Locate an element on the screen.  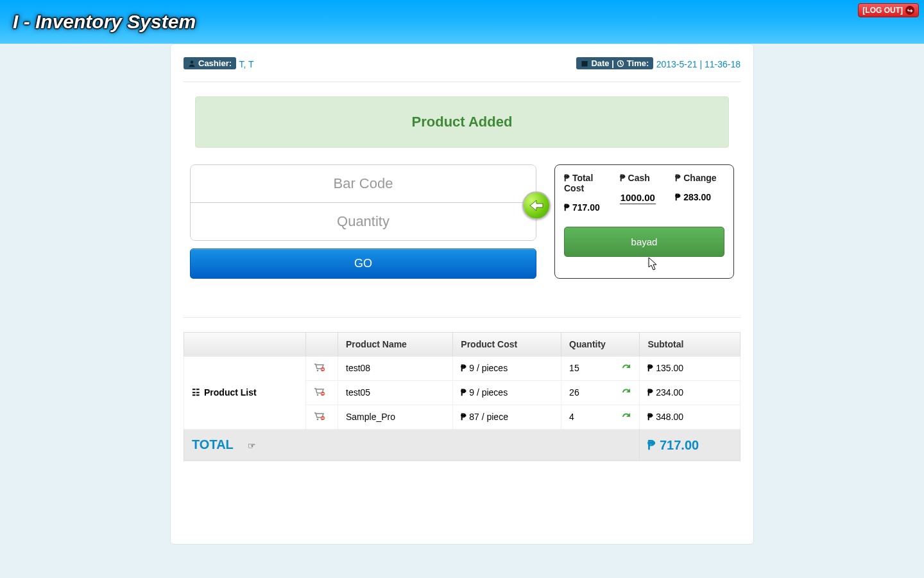
barcode-input is located at coordinates (363, 184).